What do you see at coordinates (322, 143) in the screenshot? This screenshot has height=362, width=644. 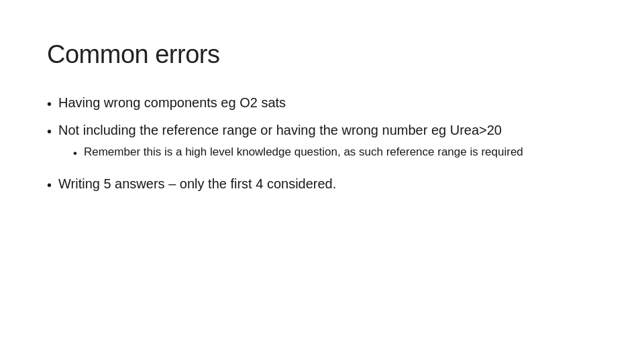 I see `bullet-item-2: • Not including the reference range or h…` at bounding box center [322, 143].